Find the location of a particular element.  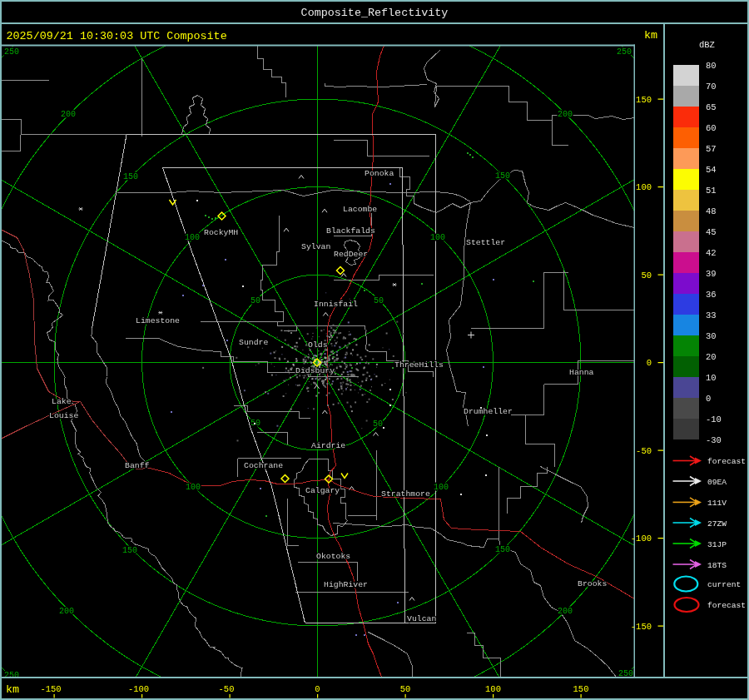

svg-text: 60 is located at coordinates (711, 128).